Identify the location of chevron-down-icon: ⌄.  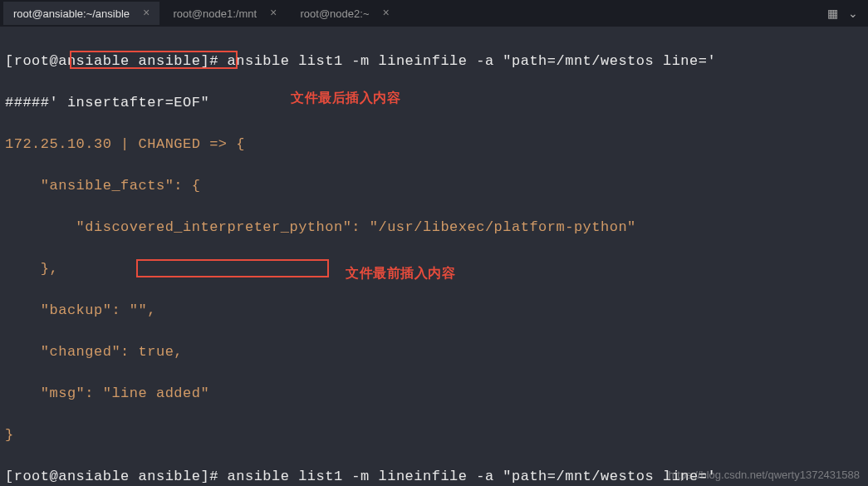
(853, 13).